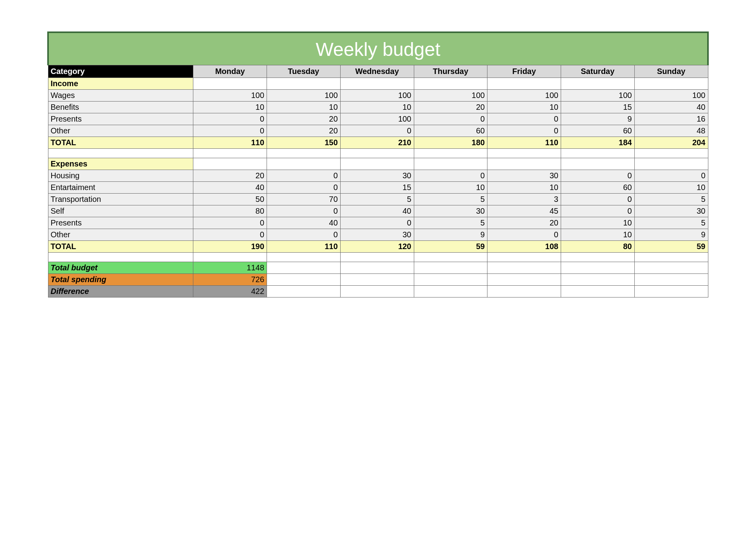 The width and height of the screenshot is (756, 534). I want to click on row-label: Wages, so click(120, 96).